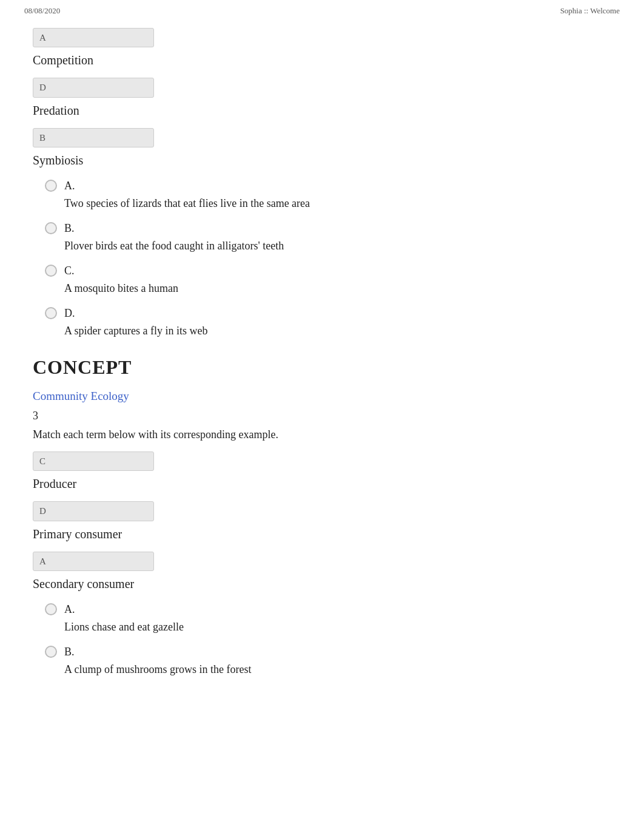 The width and height of the screenshot is (644, 835). What do you see at coordinates (322, 640) in the screenshot?
I see `concept2-options: A. Lions chase and eat gazelle B. A clum…` at bounding box center [322, 640].